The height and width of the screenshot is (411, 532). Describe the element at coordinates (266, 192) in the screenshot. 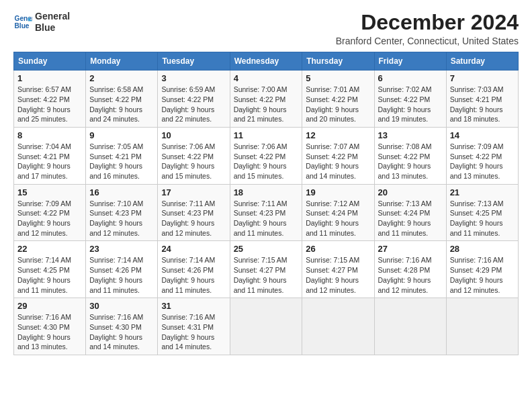

I see `day-number: 18` at that location.